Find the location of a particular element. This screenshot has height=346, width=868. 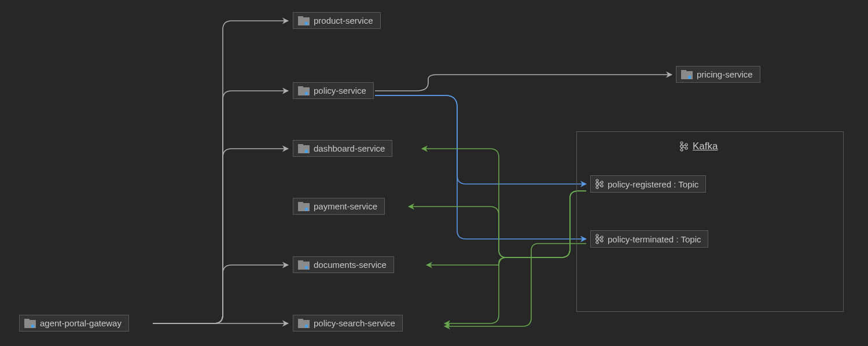

edge-registered-policysearch is located at coordinates (515, 257).